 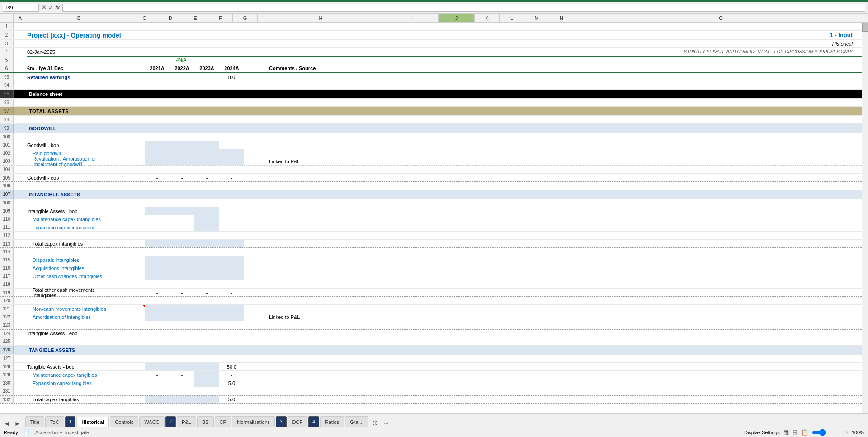 I want to click on tab-gra: Gra ..., so click(x=357, y=422).